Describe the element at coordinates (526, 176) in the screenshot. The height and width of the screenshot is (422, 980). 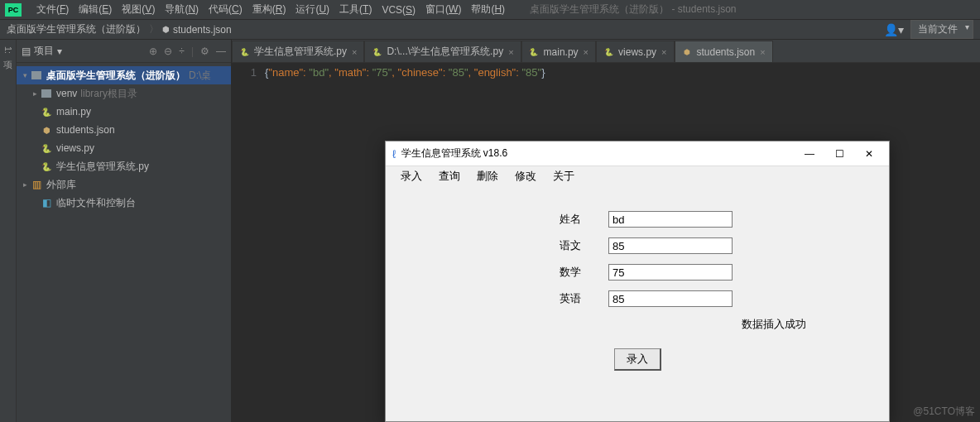
I see `dialog-menu-modify: 修改` at that location.